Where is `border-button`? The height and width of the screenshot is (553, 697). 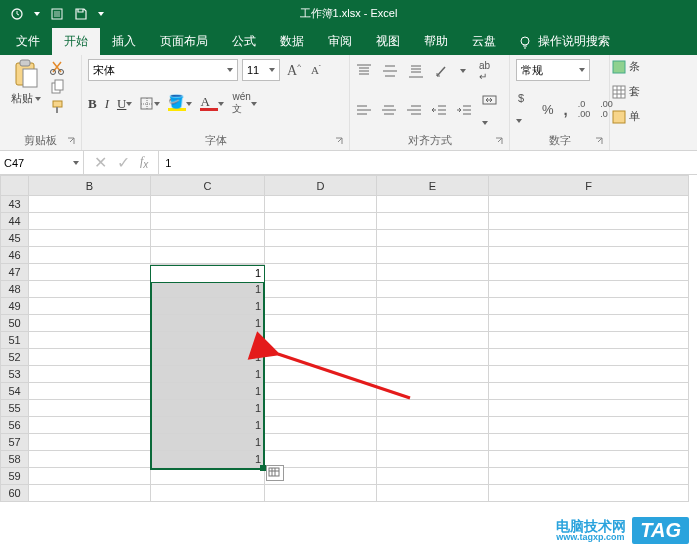 border-button is located at coordinates (150, 104).